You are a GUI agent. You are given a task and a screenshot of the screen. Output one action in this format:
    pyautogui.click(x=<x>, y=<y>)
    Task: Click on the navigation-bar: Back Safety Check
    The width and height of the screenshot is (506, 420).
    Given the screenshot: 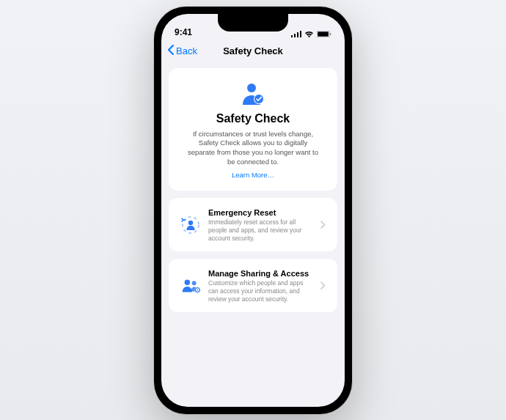 What is the action you would take?
    pyautogui.click(x=253, y=51)
    